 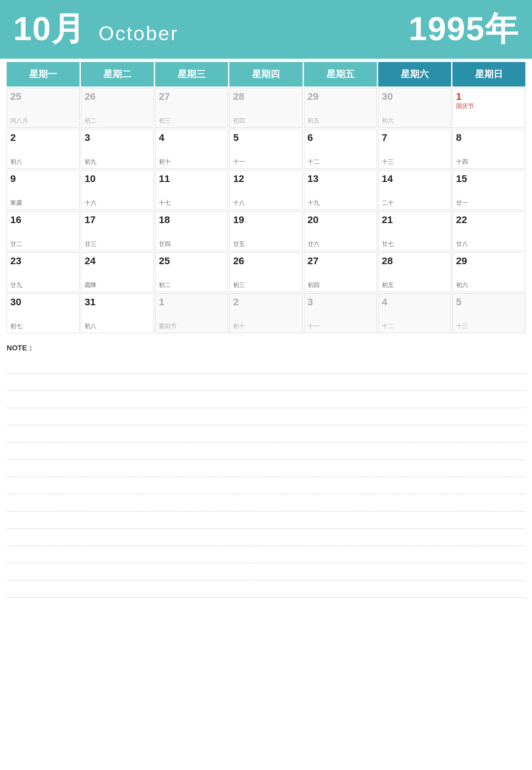 What do you see at coordinates (489, 231) in the screenshot?
I see `day-cell: 22廿八` at bounding box center [489, 231].